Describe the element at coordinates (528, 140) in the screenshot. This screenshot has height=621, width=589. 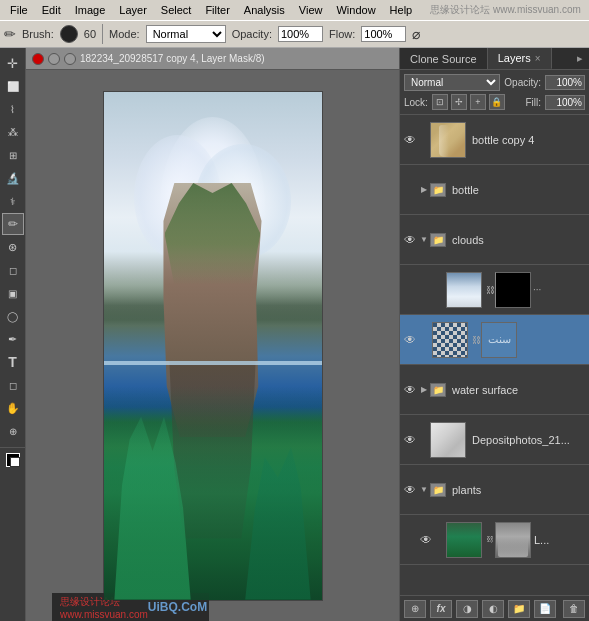
I see `layer-name-bottle-copy-4: bottle copy 4` at that location.